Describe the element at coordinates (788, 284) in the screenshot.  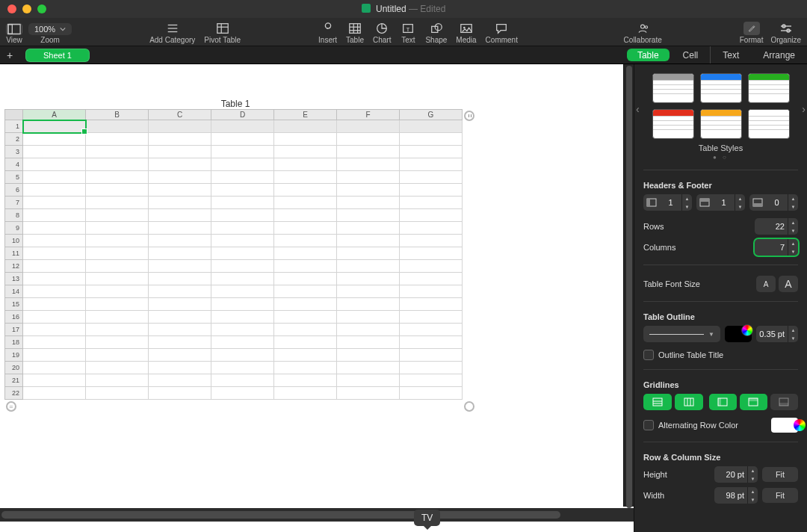
I see `font-size-increase: A` at that location.